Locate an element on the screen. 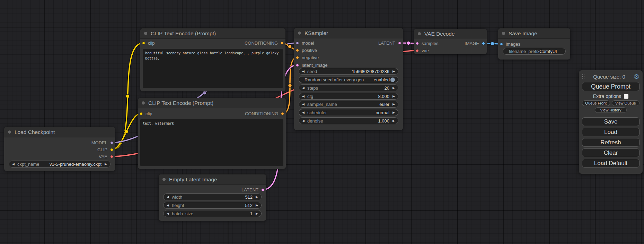 This screenshot has width=644, height=244. model-input-port-icon is located at coordinates (297, 43).